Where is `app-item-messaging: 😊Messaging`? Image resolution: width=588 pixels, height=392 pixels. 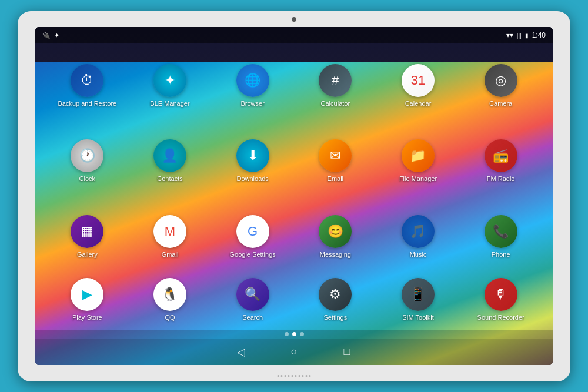
app-item-messaging: 😊Messaging is located at coordinates (335, 237).